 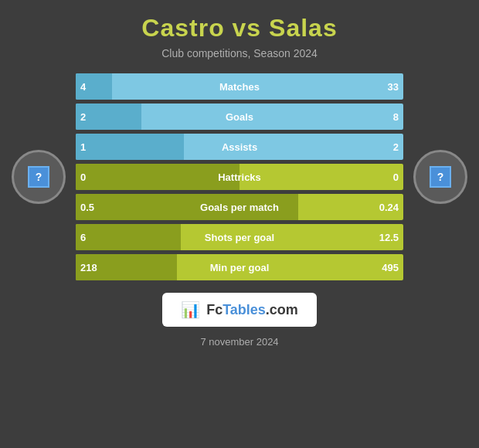 What do you see at coordinates (39, 177) in the screenshot?
I see `left-avatar-placeholder: ?` at bounding box center [39, 177].